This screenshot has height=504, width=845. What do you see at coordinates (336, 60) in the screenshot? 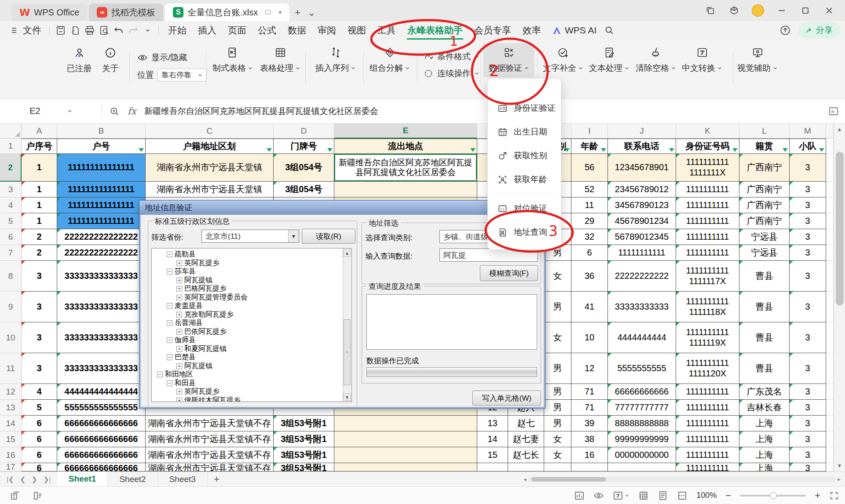
I see `insert-sequence-button: 插入序列` at bounding box center [336, 60].